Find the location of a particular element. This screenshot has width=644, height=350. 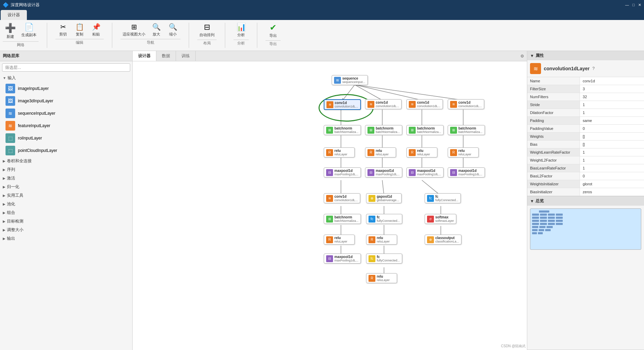

layer-icon-pointcloud: ⬚ is located at coordinates (10, 151).